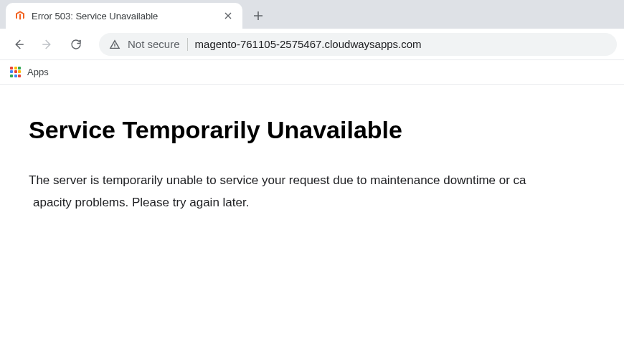 The height and width of the screenshot is (364, 624). I want to click on page-body: The server is temporarily unable to serv…, so click(312, 192).